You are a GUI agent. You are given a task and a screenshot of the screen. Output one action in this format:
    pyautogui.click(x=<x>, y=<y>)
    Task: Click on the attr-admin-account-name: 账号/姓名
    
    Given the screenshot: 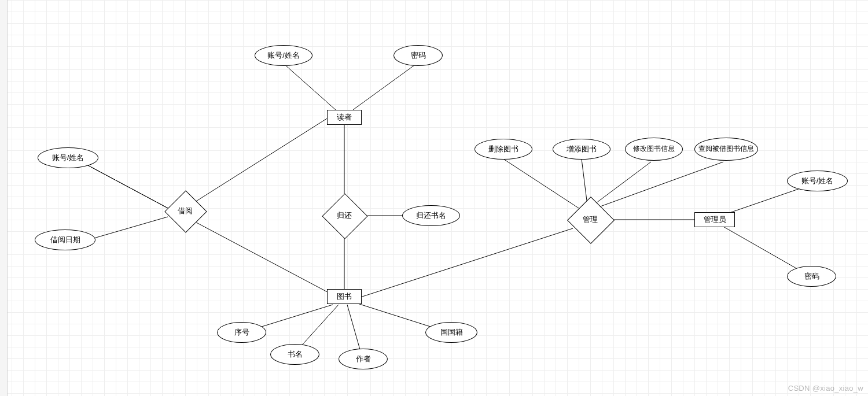 What is the action you would take?
    pyautogui.click(x=817, y=181)
    